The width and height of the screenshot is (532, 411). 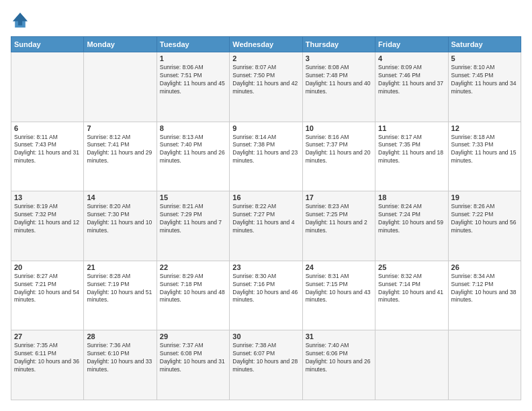 What do you see at coordinates (120, 295) in the screenshot?
I see `calendar-cell: 21Sunrise: 8:28 AM Sunset: 7:19 PM Dayli…` at bounding box center [120, 295].